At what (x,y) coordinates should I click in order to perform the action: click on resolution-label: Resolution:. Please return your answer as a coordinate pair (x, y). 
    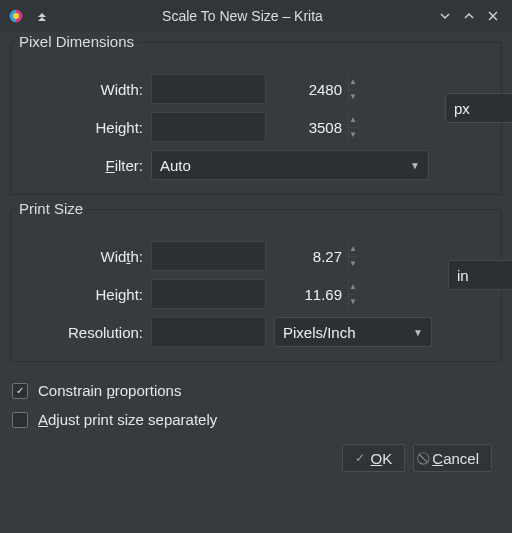
    Looking at the image, I should click on (86, 332).